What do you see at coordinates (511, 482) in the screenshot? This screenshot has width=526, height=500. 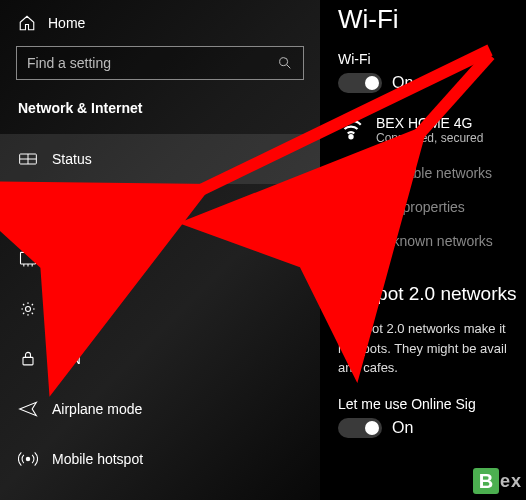 I see `watermark-text: ex` at bounding box center [511, 482].